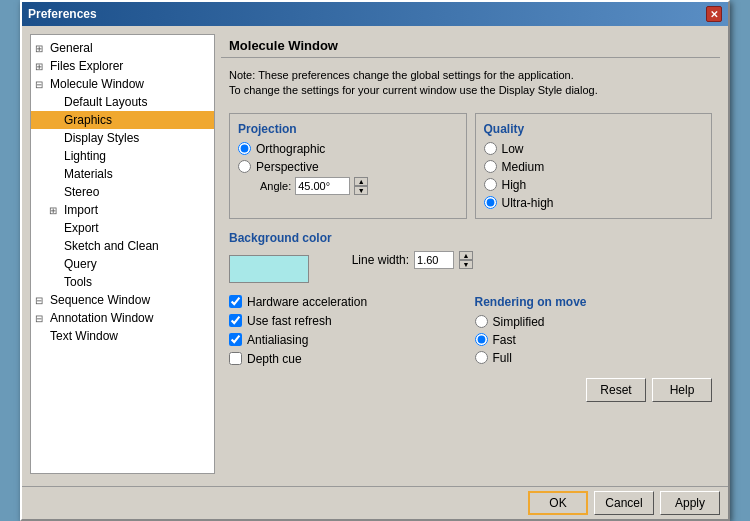  I want to click on rendering-radio-fast, so click(482, 340).